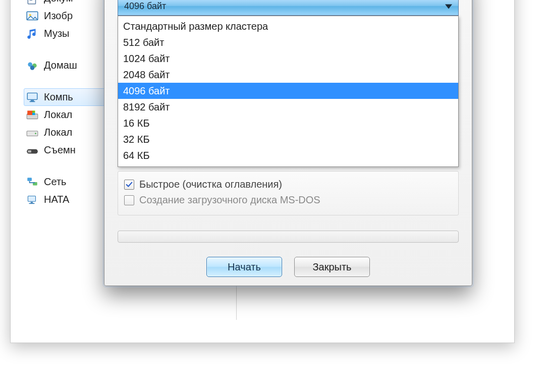 This screenshot has height=392, width=545. I want to click on sidebar-item-label: Музы, so click(57, 33).